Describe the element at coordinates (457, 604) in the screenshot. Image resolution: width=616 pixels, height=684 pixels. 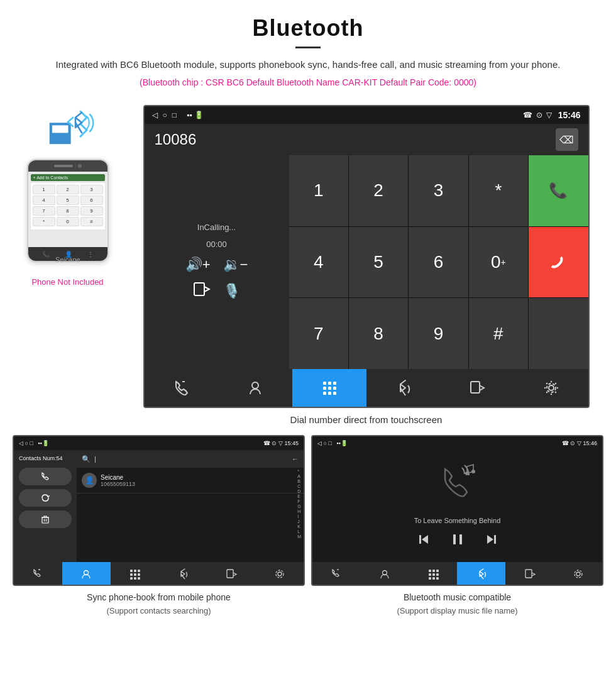
I see `music-caption: Bluetooth music compatible (Support disp…` at that location.